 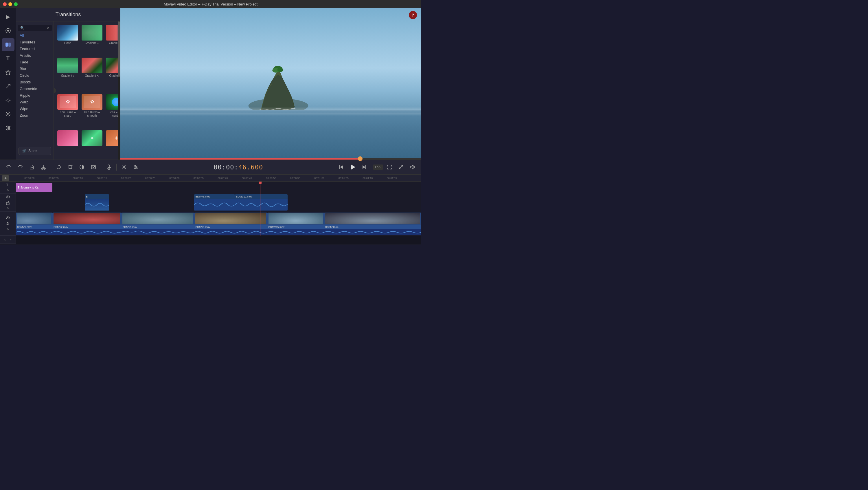 What do you see at coordinates (97, 202) in the screenshot?
I see `secondary-clip-bl: Bl` at bounding box center [97, 202].